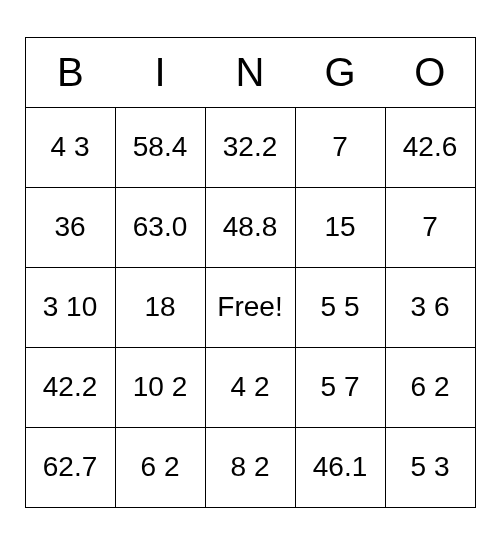  Describe the element at coordinates (430, 467) in the screenshot. I see `bingo-cell: 5 3` at that location.